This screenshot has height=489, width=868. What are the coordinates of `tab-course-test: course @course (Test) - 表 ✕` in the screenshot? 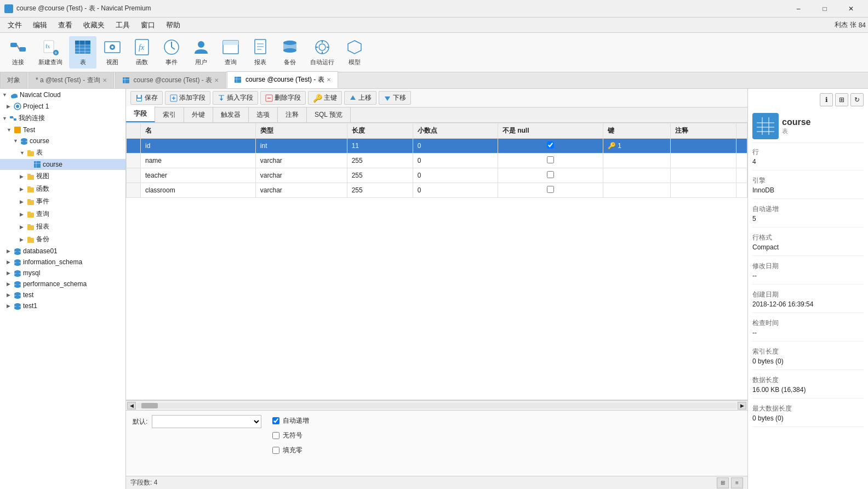 It's located at (171, 80).